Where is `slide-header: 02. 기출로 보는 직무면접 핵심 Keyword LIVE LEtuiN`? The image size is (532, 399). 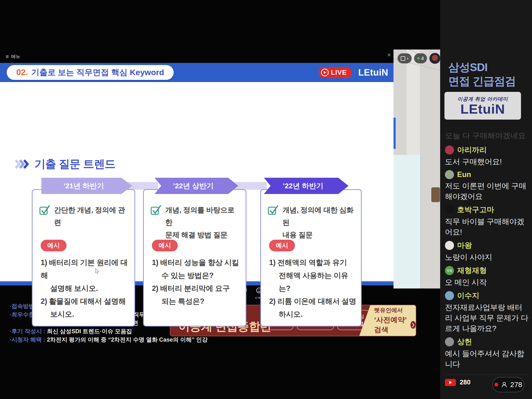
slide-header: 02. 기출로 보는 직무면접 핵심 Keyword LIVE LEtuiN is located at coordinates (197, 73).